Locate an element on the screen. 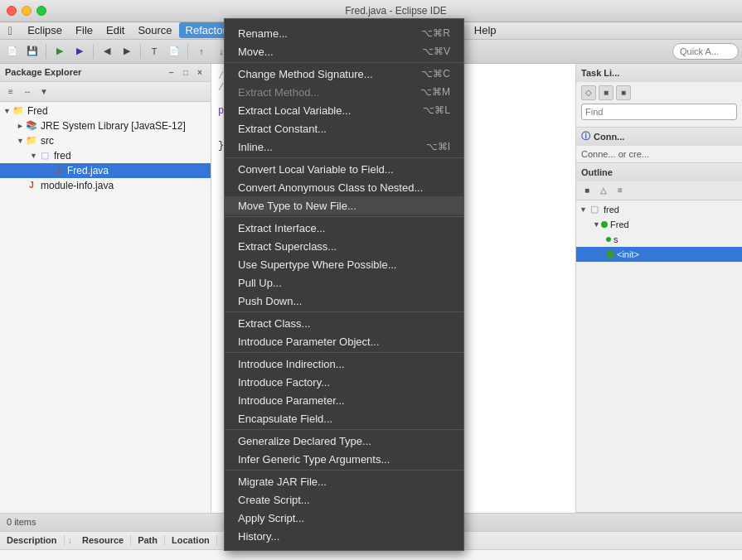 The height and width of the screenshot is (560, 742). menu-item-change-method-sig: Change Method Signature... ⌥⌘C is located at coordinates (344, 74).